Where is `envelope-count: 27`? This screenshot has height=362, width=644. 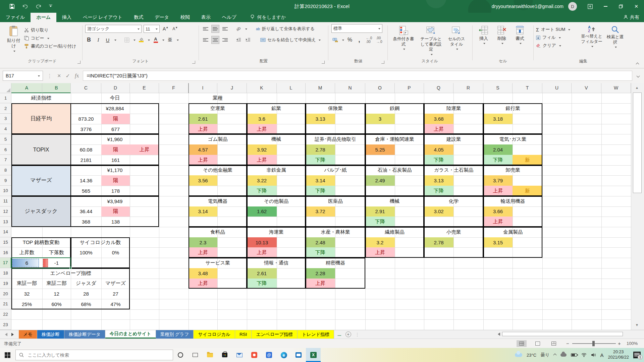 envelope-count: 27 is located at coordinates (115, 294).